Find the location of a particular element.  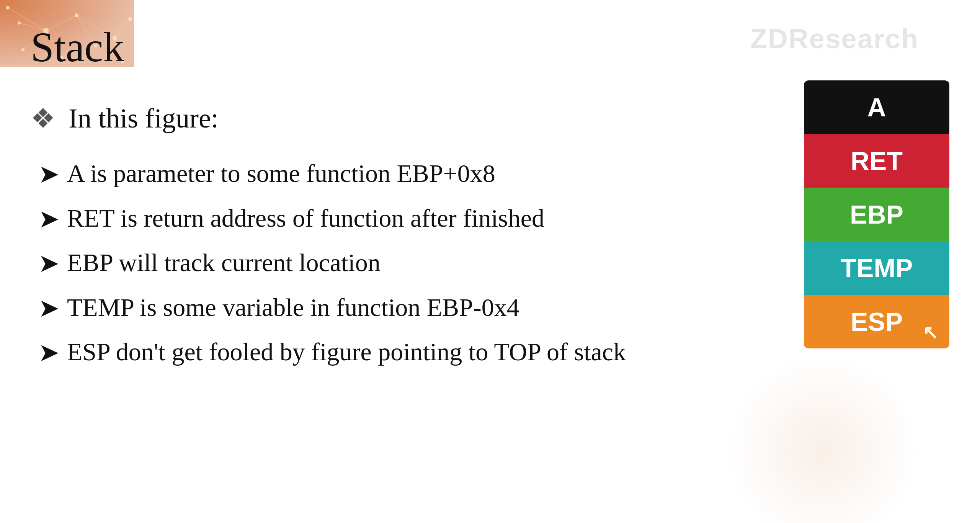

stack-block-esp: ESP ↖ is located at coordinates (877, 322).